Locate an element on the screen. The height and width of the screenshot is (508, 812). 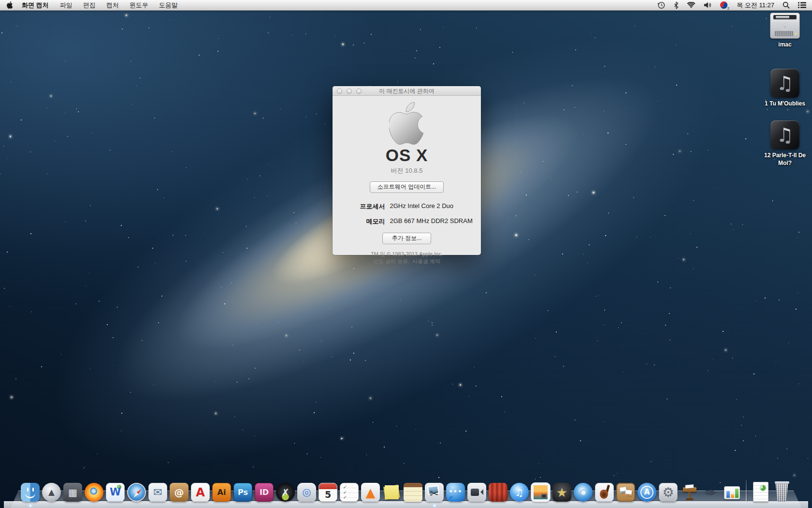
more-info-button: 추가 정보... is located at coordinates (407, 239).